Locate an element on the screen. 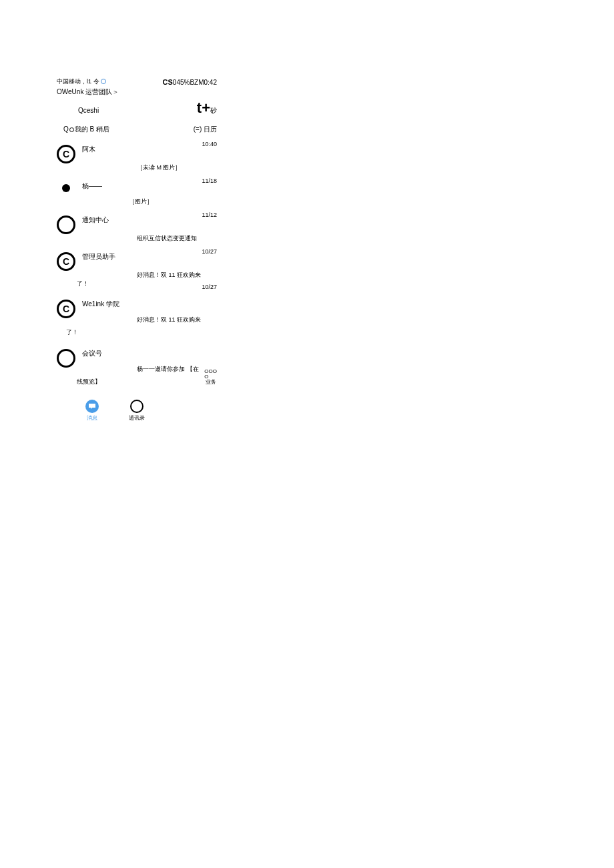 The image size is (614, 868). message-icon is located at coordinates (92, 406).